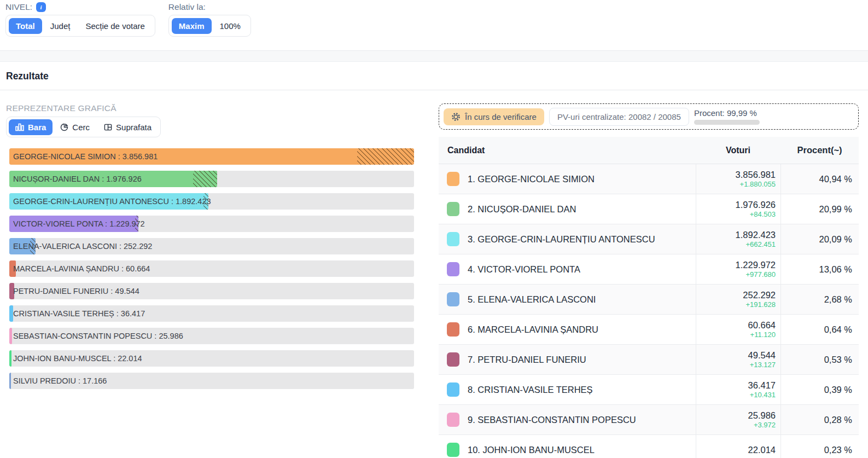 Image resolution: width=868 pixels, height=458 pixels. Describe the element at coordinates (434, 19) in the screenshot. I see `top-controls: NIVEL: i TotalJudețSecție de votare Rela…` at that location.